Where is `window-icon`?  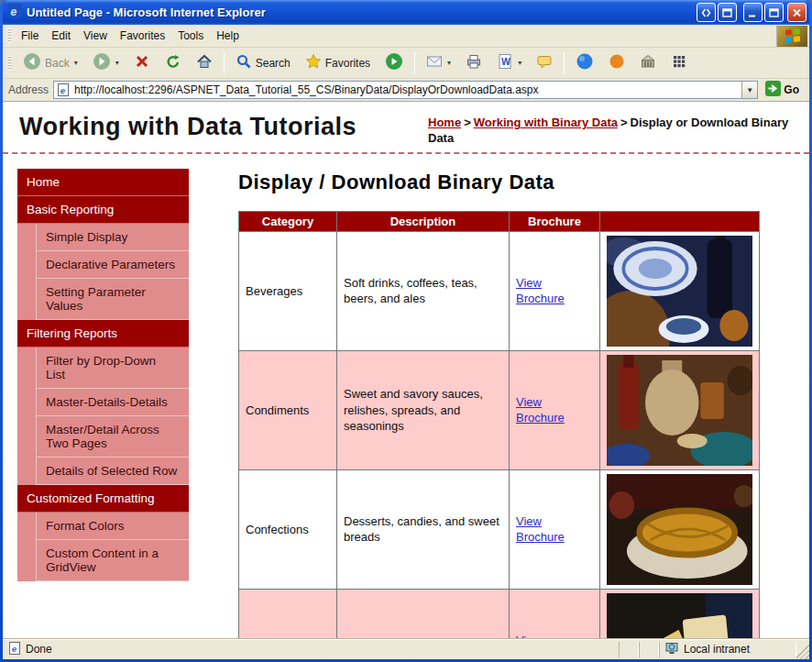
window-icon is located at coordinates (728, 13).